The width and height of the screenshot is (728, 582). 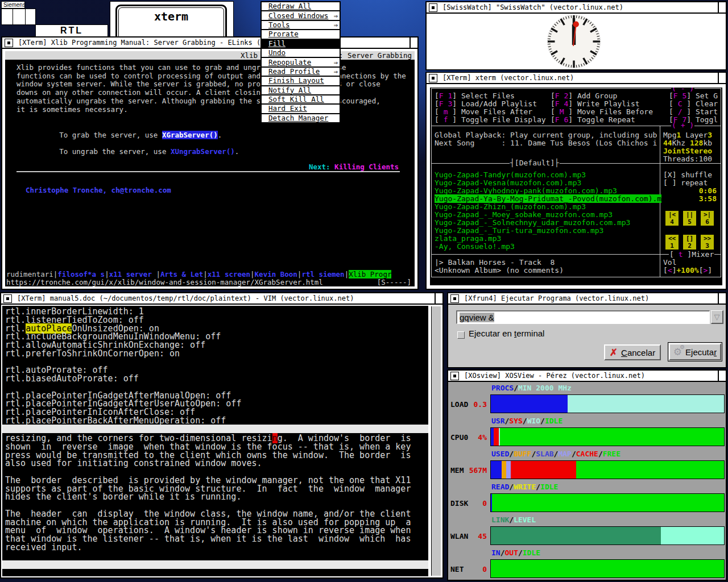 What do you see at coordinates (523, 215) in the screenshot?
I see `playlist-track: Yugo-Zapad_-_Moey_sobake_muzofon.com.mp3` at bounding box center [523, 215].